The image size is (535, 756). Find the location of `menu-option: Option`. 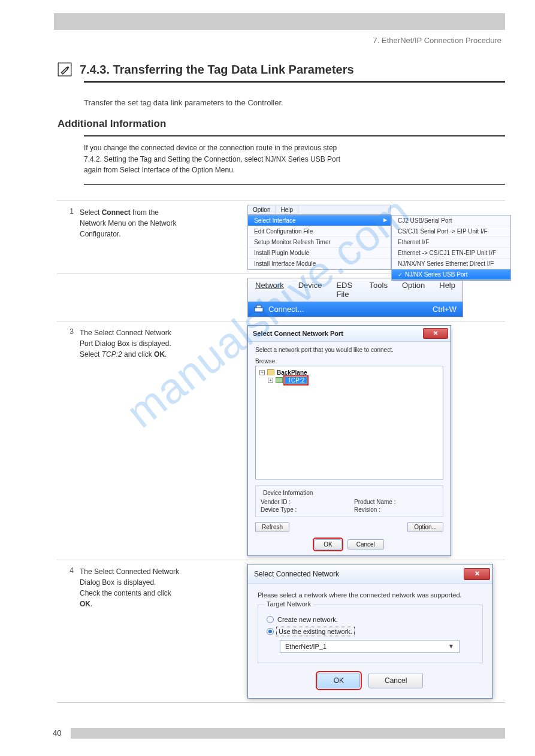

menu-option: Option is located at coordinates (262, 210).